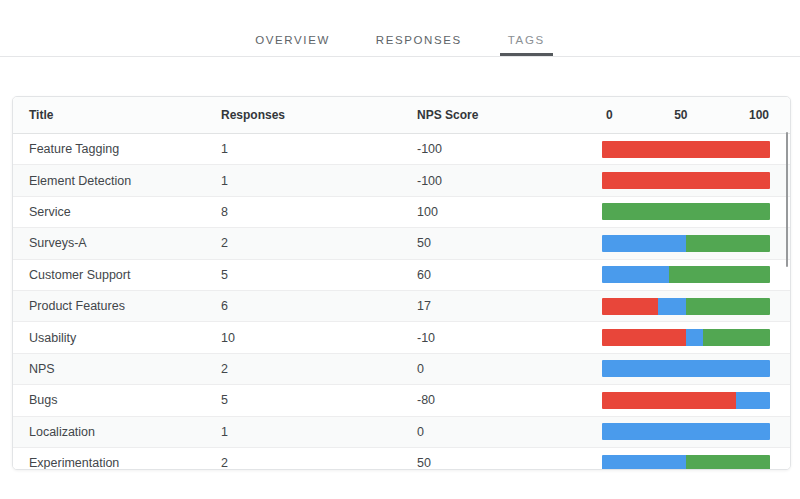 This screenshot has height=499, width=800. Describe the element at coordinates (680, 115) in the screenshot. I see `scale-label-50: 50` at that location.